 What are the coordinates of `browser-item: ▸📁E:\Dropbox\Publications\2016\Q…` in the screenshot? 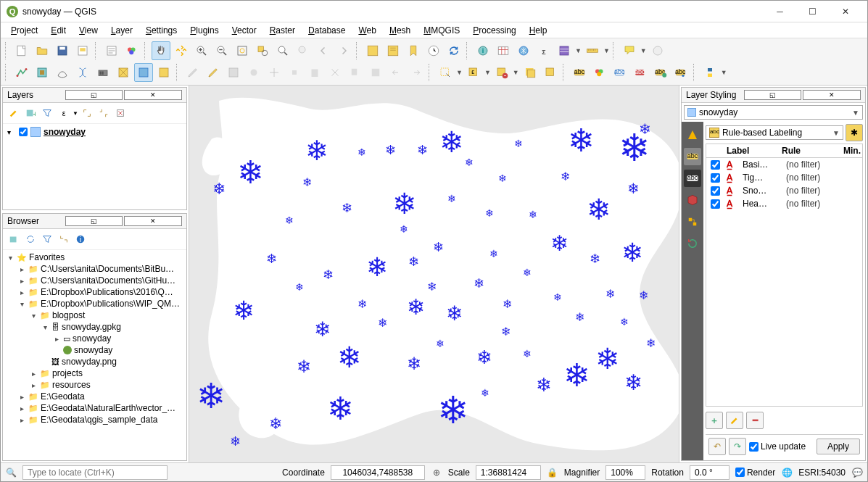 It's located at (94, 292).